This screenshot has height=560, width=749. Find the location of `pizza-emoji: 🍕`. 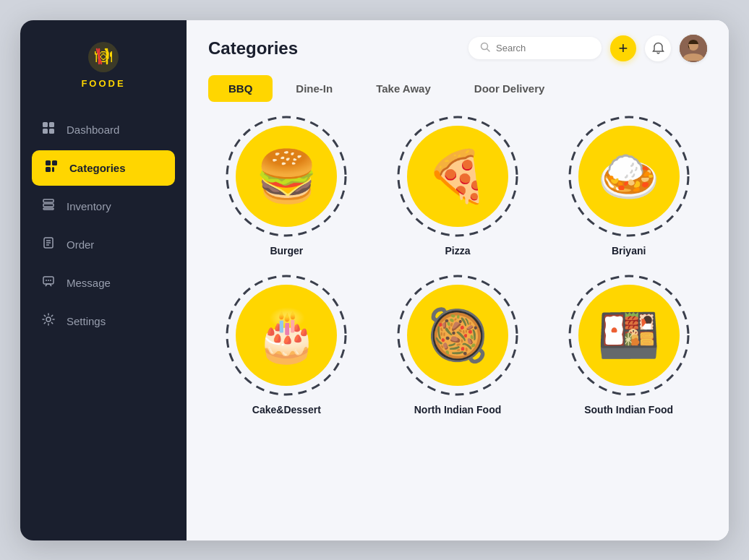

pizza-emoji: 🍕 is located at coordinates (457, 176).